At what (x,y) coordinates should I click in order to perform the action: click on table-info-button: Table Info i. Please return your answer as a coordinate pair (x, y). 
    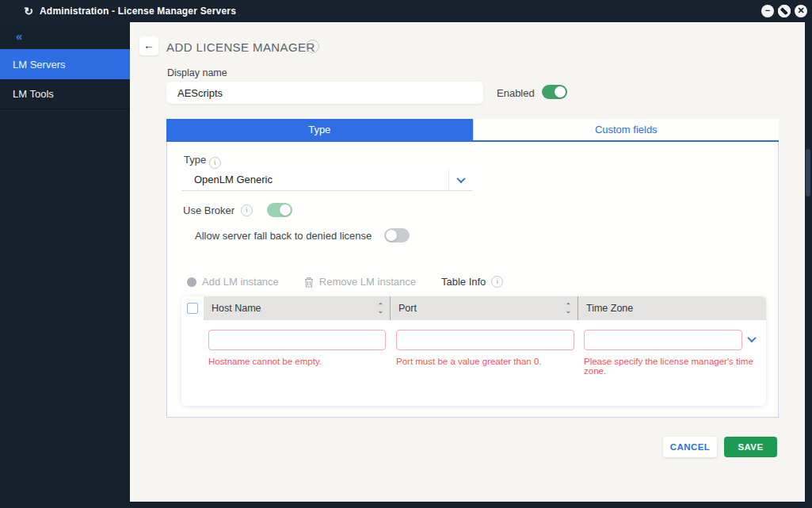
    Looking at the image, I should click on (472, 282).